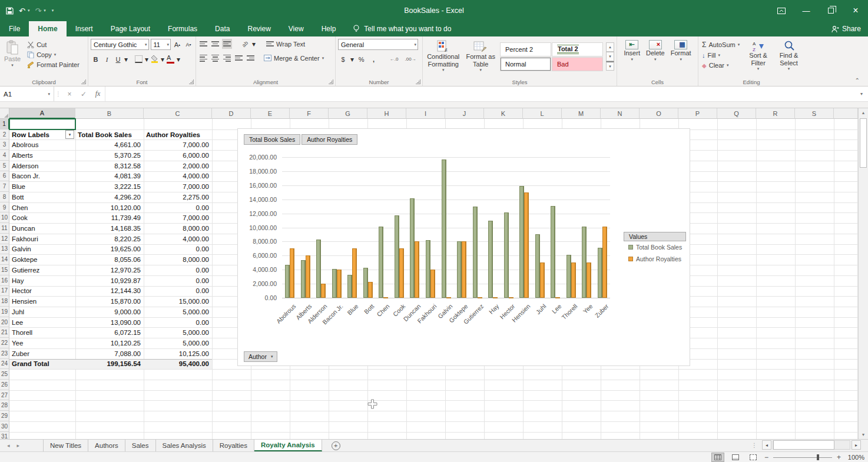 Image resolution: width=868 pixels, height=462 pixels. What do you see at coordinates (846, 114) in the screenshot?
I see `column-header-stub` at bounding box center [846, 114].